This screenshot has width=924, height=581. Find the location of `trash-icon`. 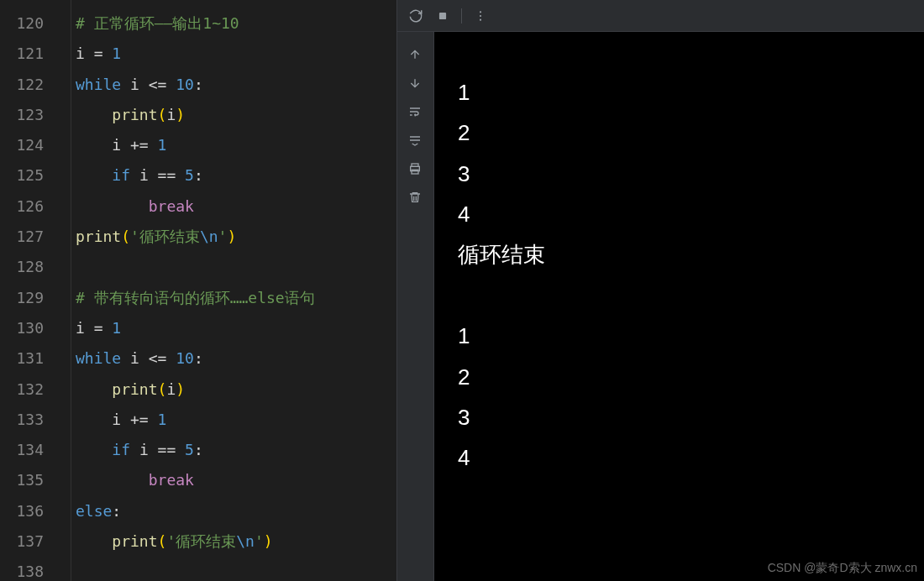

trash-icon is located at coordinates (416, 197).